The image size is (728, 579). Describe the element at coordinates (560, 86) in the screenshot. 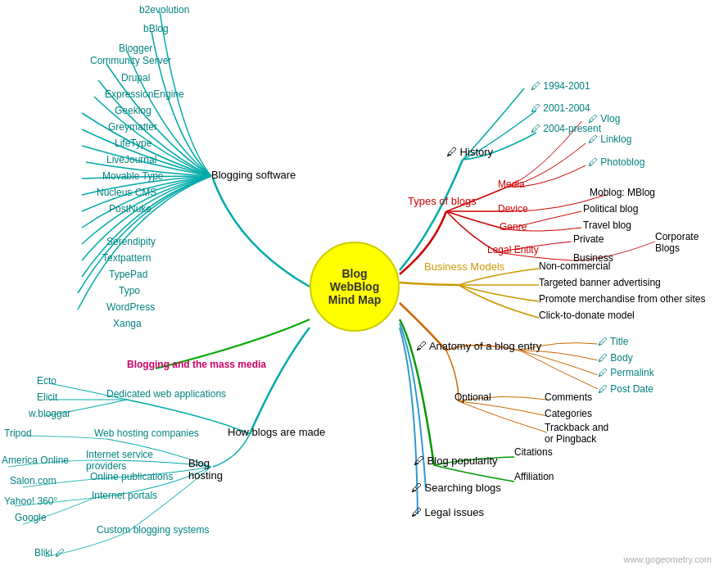

I see `hist-1994: 🖊 1994-2001` at that location.